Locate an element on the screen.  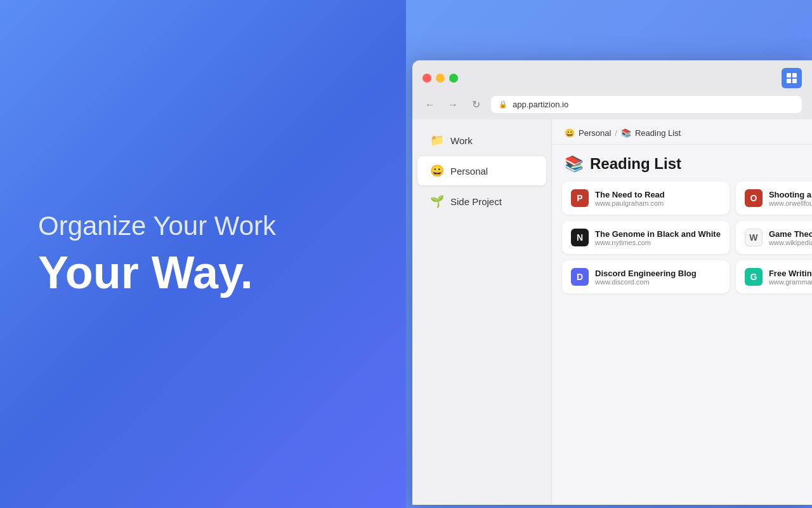
bookmark-game-theory: W Game Theory www.wikipedia.com is located at coordinates (774, 237).